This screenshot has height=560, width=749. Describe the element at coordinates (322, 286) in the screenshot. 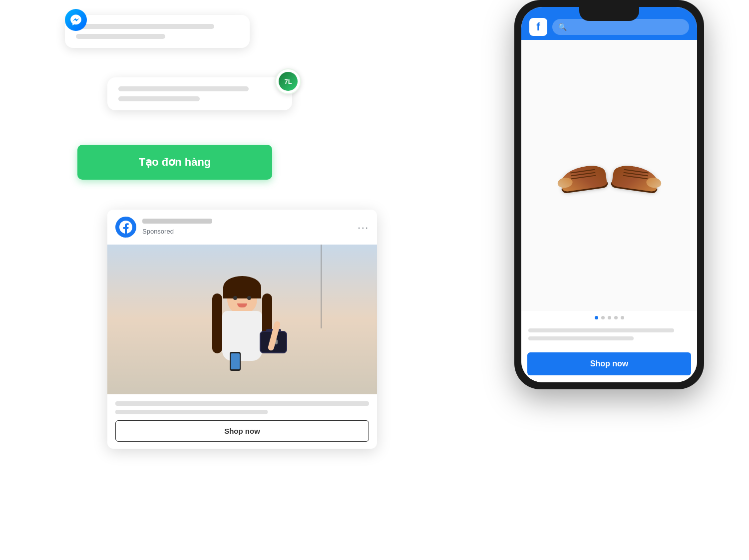

I see `clothing-rack` at that location.